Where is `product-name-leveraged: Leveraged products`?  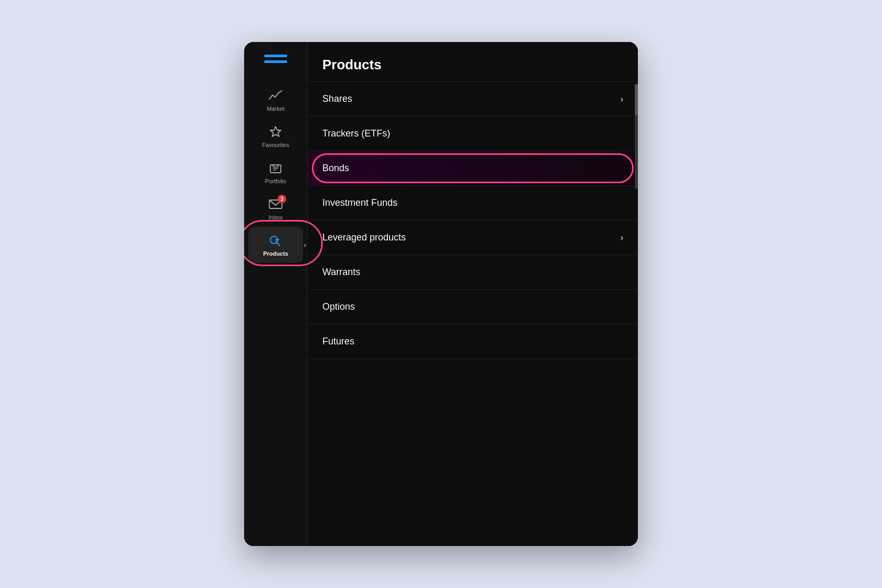 product-name-leveraged: Leveraged products is located at coordinates (364, 237).